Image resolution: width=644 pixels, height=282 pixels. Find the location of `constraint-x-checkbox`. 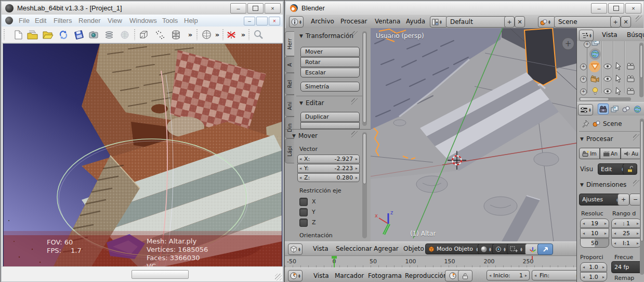

constraint-x-checkbox is located at coordinates (304, 202).